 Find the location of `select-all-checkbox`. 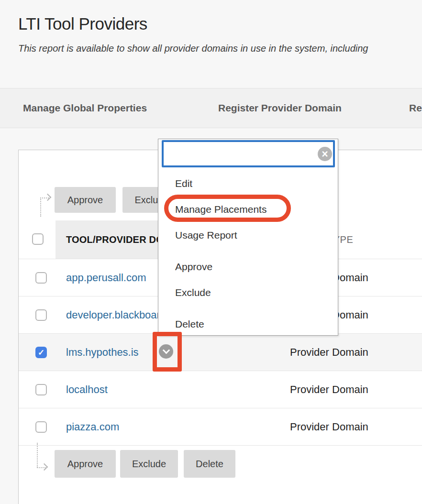

select-all-checkbox is located at coordinates (38, 239).